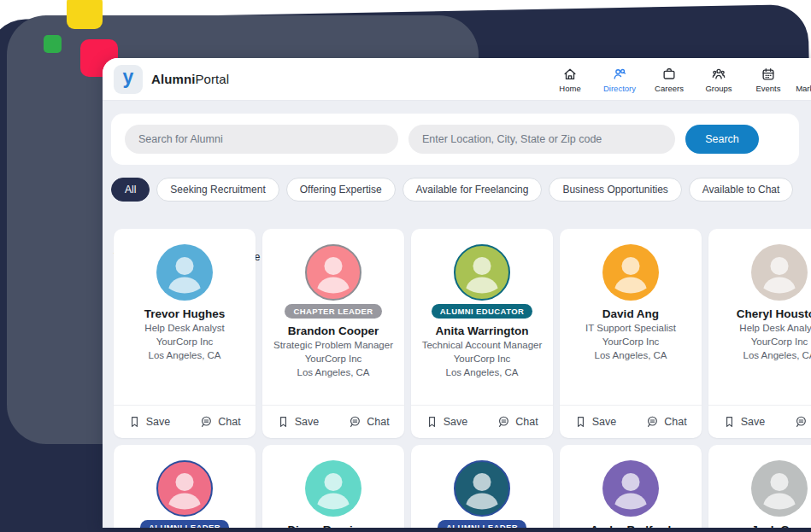  I want to click on person-search-icon, so click(620, 74).